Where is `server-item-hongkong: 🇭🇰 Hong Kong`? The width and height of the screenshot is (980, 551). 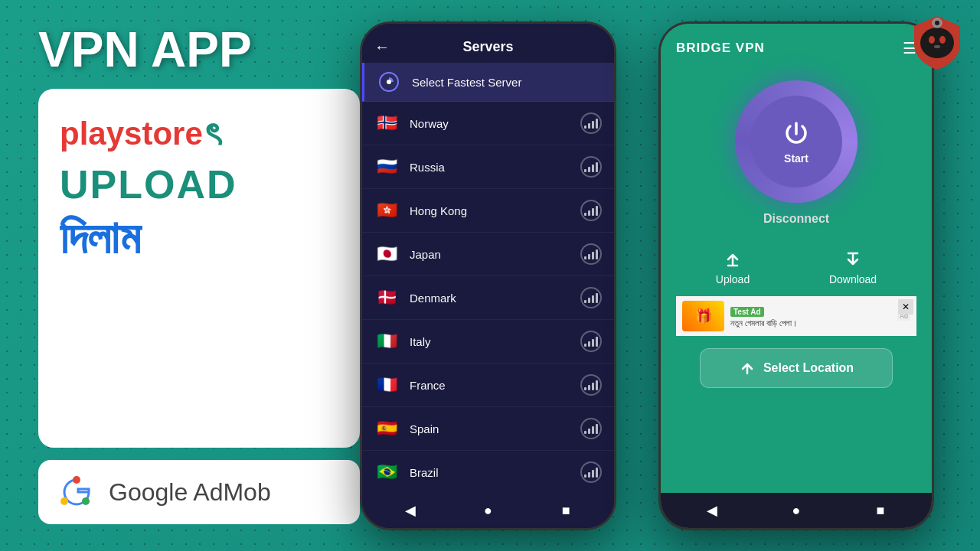
server-item-hongkong: 🇭🇰 Hong Kong is located at coordinates (488, 211).